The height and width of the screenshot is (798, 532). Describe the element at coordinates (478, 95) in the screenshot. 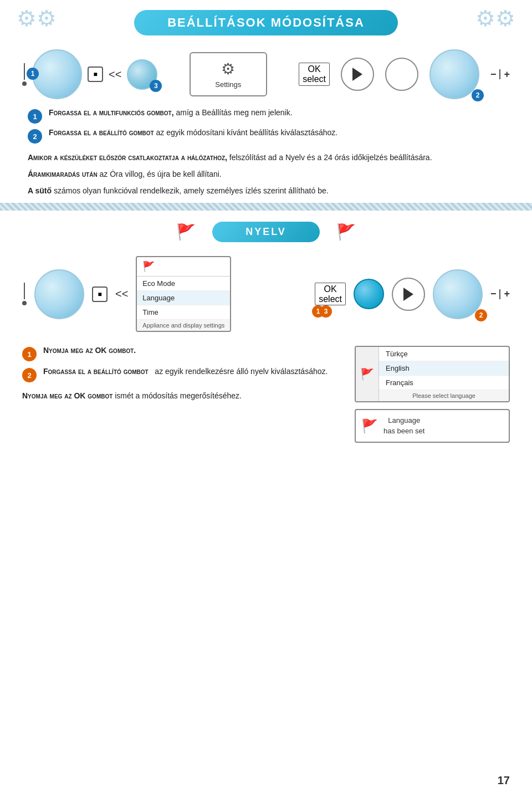

I see `badge-2-top: 2` at that location.